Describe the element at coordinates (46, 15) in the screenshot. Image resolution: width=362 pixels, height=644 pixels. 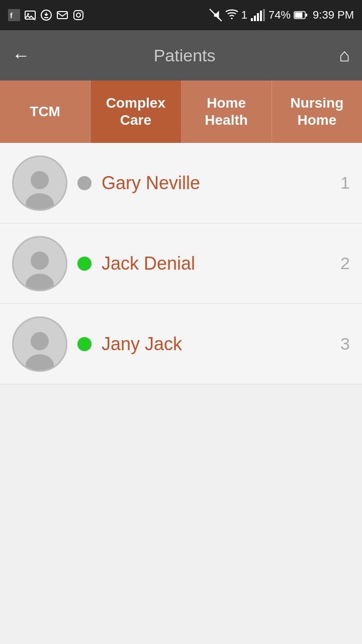
I see `status-bar-icons: f` at that location.